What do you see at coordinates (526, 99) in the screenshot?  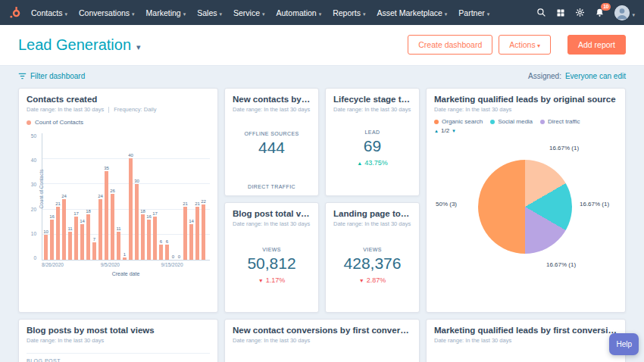 I see `report-title: Marketing qualified leads by original so…` at bounding box center [526, 99].